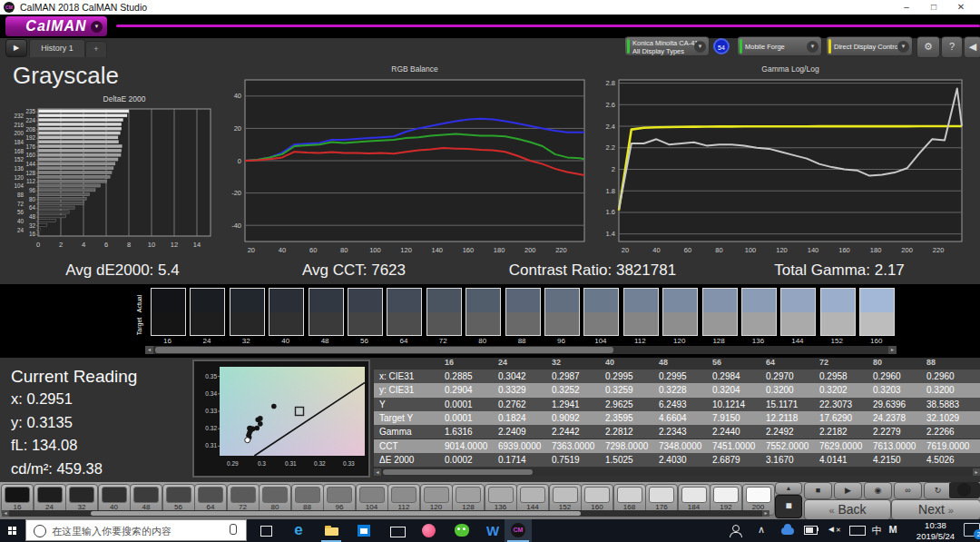 Image resolution: width=980 pixels, height=542 pixels. I want to click on reading-x: x: 0.2951, so click(42, 399).